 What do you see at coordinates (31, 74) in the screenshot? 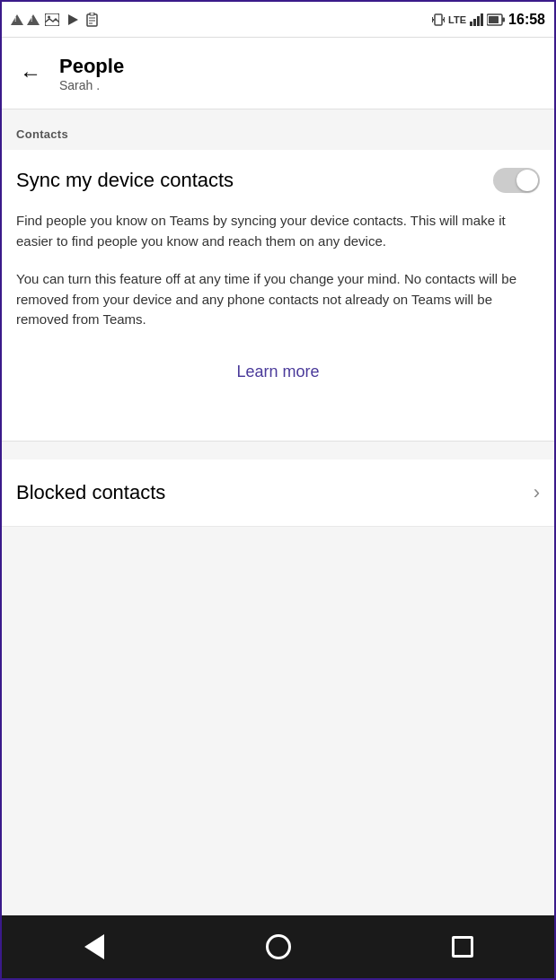
I see `back-button: ←` at bounding box center [31, 74].